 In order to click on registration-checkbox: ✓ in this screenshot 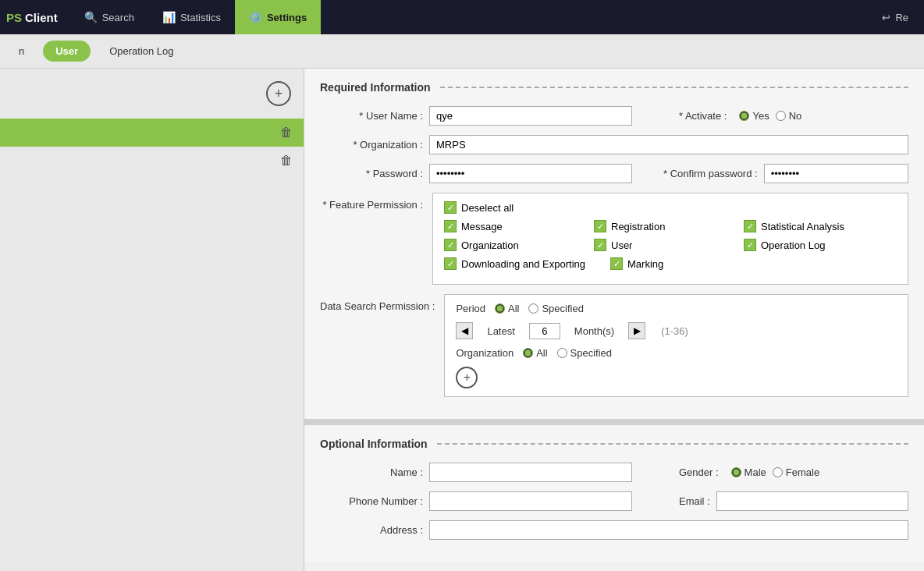, I will do `click(600, 226)`.